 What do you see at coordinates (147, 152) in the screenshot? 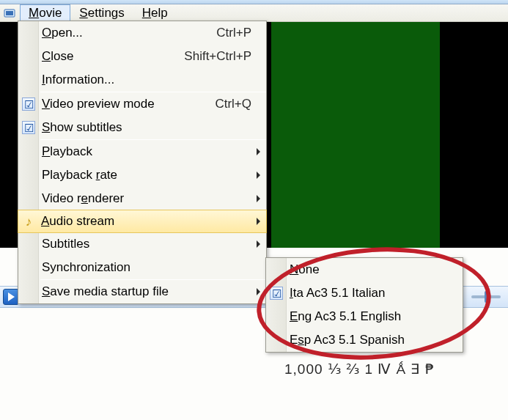
I see `menu-item-label: Playback` at bounding box center [147, 152].